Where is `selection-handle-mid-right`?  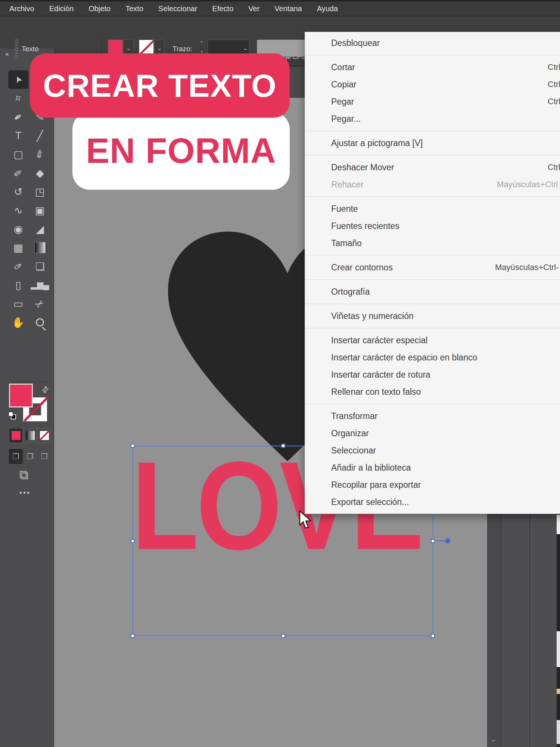
selection-handle-mid-right is located at coordinates (433, 541).